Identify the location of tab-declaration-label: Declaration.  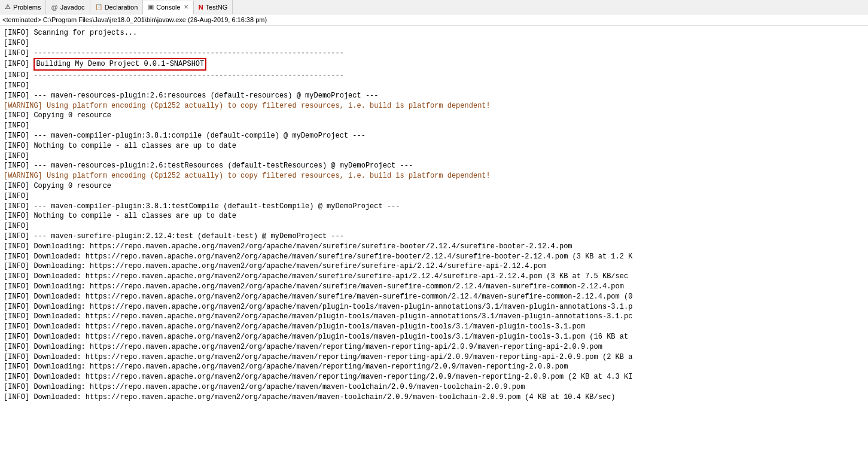
(121, 7).